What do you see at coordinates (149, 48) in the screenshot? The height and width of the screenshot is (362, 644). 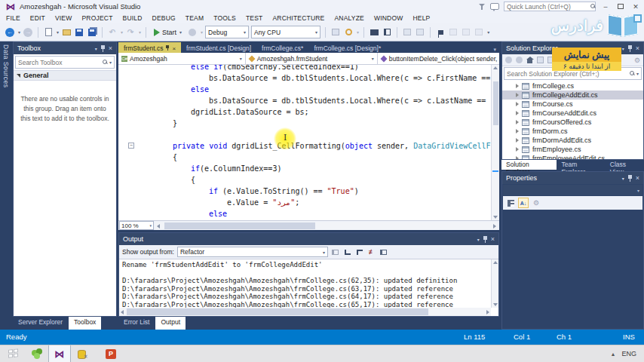 I see `doc-tab: frmStudent.cs×` at bounding box center [149, 48].